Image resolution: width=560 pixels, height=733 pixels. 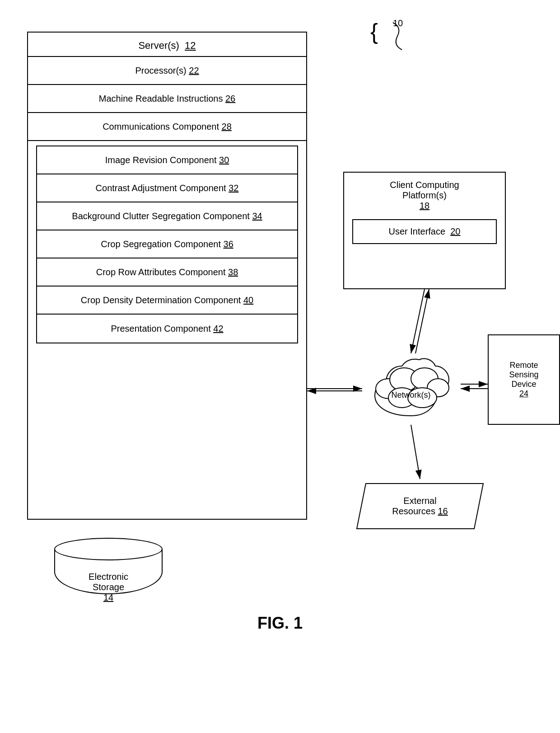 What do you see at coordinates (167, 244) in the screenshot?
I see `inner-components-box: Image Revision Component 30 Contrast Adj…` at bounding box center [167, 244].